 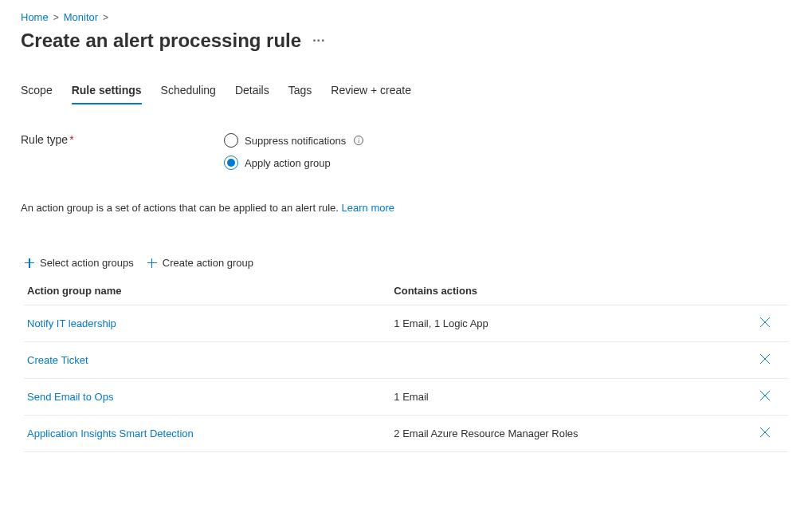 I want to click on tab-scope: Scope, so click(x=37, y=93).